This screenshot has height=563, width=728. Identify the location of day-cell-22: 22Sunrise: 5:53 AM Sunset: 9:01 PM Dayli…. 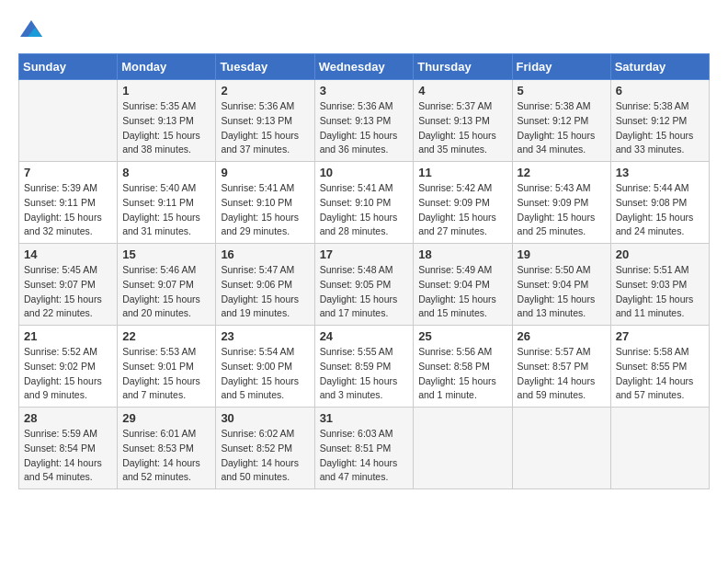
(167, 366).